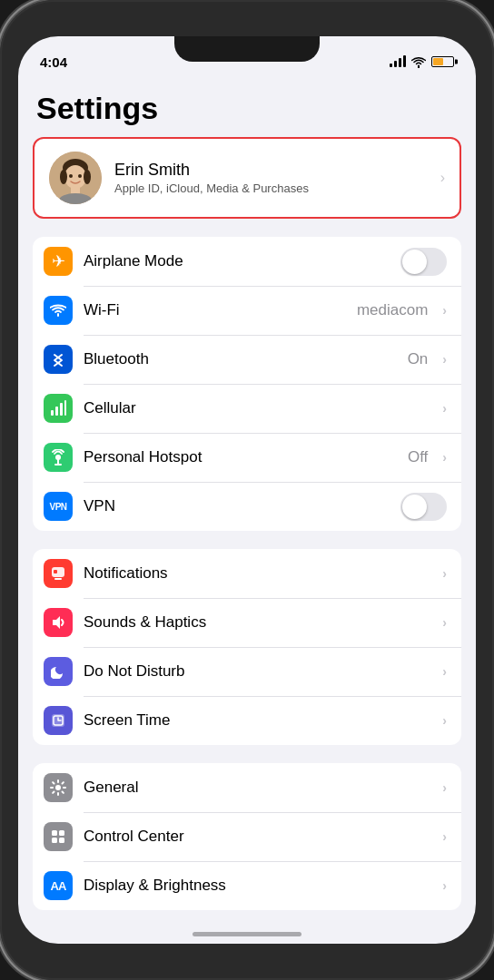  What do you see at coordinates (258, 720) in the screenshot?
I see `screen-time-label: Screen Time` at bounding box center [258, 720].